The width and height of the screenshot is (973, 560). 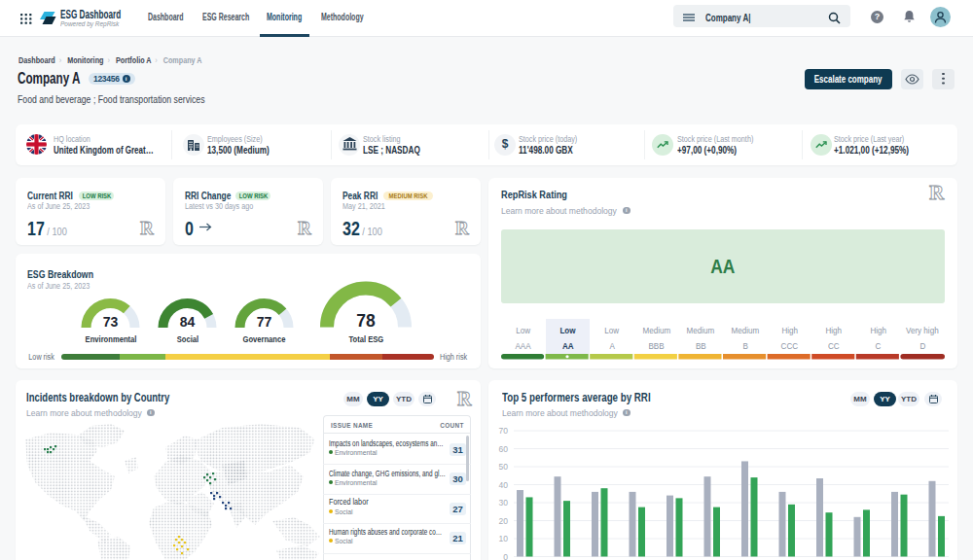 I want to click on svg-text: 0, so click(x=506, y=556).